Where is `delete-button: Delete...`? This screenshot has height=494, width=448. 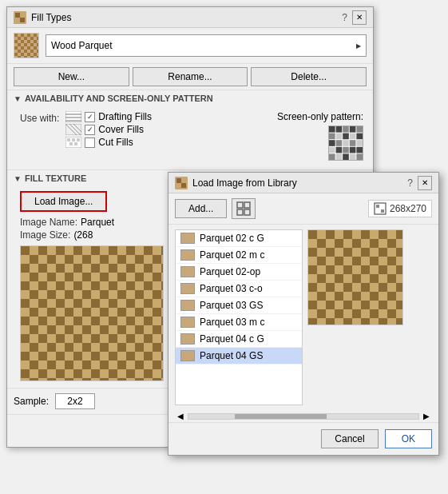
delete-button: Delete... is located at coordinates (308, 77).